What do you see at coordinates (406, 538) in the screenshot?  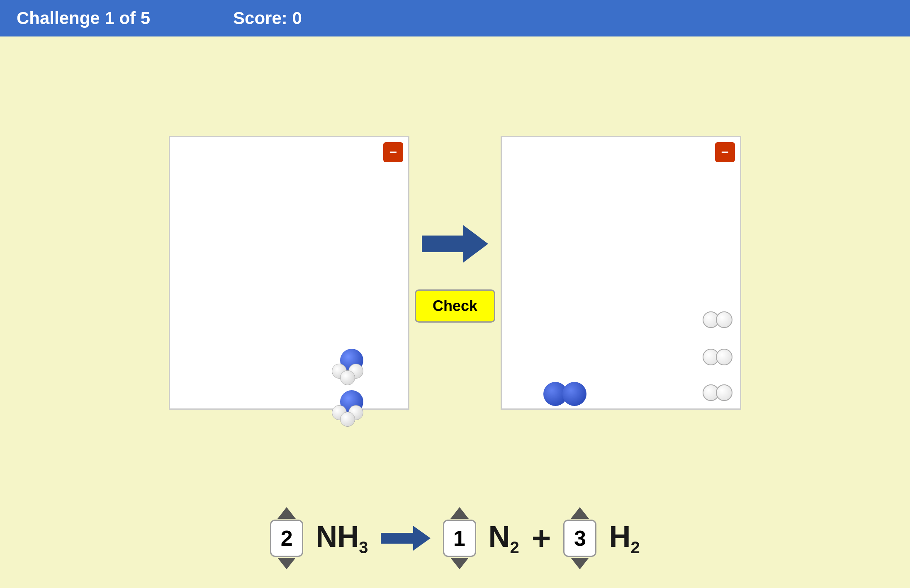 I see `equation-arrow-icon` at bounding box center [406, 538].